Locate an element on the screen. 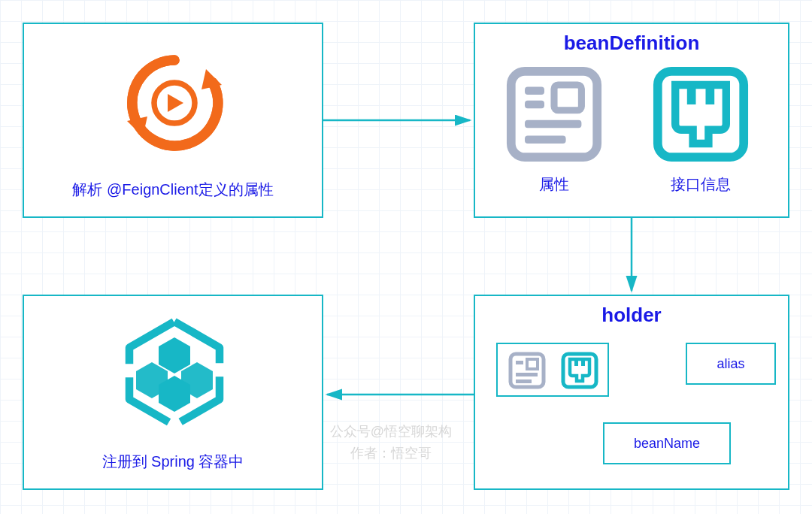 Image resolution: width=812 pixels, height=514 pixels. register-caption: 注册到 Spring 容器中 is located at coordinates (173, 461).